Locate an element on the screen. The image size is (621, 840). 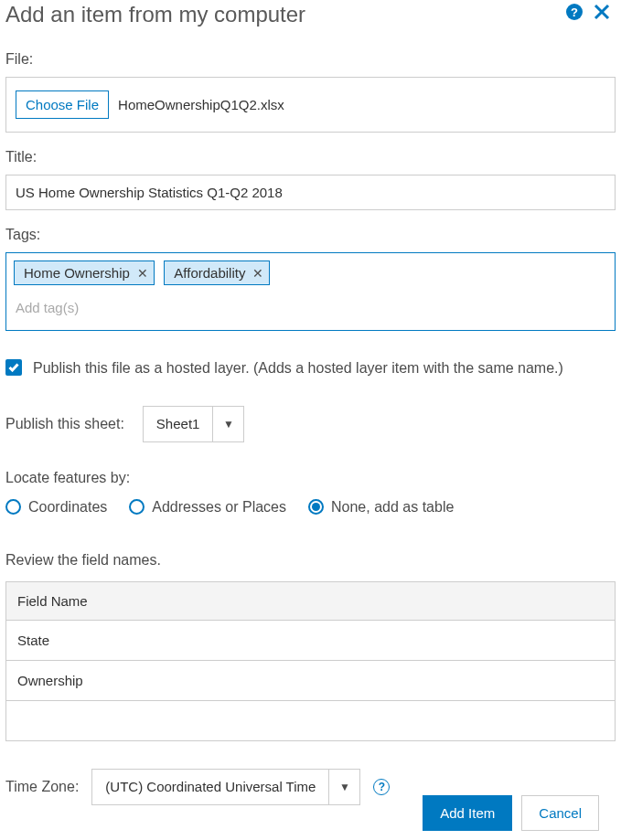
file-label: File: is located at coordinates (311, 59).